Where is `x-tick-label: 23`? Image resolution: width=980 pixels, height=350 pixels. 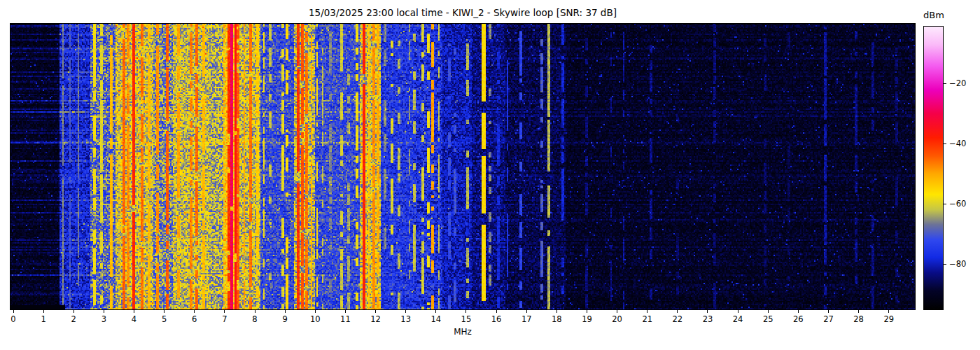 x-tick-label: 23 is located at coordinates (708, 319).